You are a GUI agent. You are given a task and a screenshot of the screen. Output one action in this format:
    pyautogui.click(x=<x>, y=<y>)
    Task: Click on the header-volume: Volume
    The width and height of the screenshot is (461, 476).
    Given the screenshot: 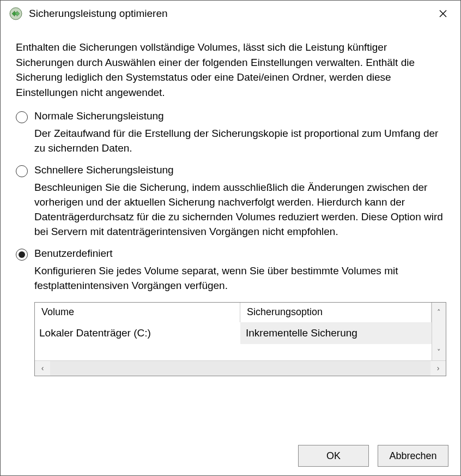 What is the action you would take?
    pyautogui.click(x=137, y=312)
    